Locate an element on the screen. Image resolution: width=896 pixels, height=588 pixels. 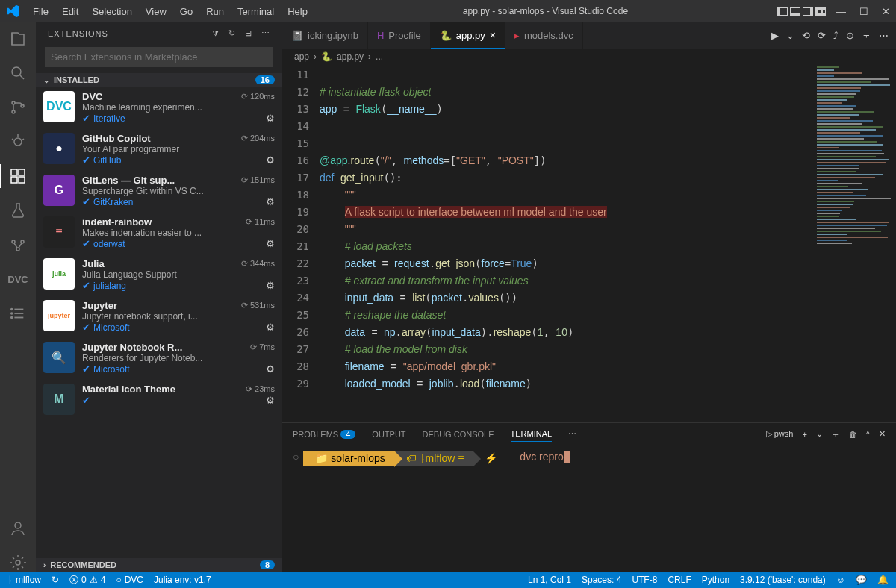
filter-icon: ⧩ is located at coordinates (216, 33).